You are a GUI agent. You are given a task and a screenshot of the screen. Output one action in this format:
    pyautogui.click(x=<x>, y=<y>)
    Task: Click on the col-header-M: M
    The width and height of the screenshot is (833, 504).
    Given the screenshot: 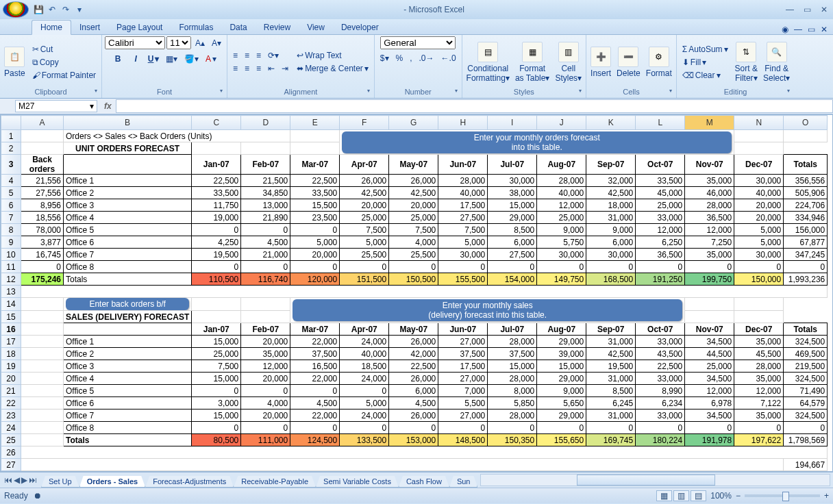 What is the action you would take?
    pyautogui.click(x=710, y=123)
    